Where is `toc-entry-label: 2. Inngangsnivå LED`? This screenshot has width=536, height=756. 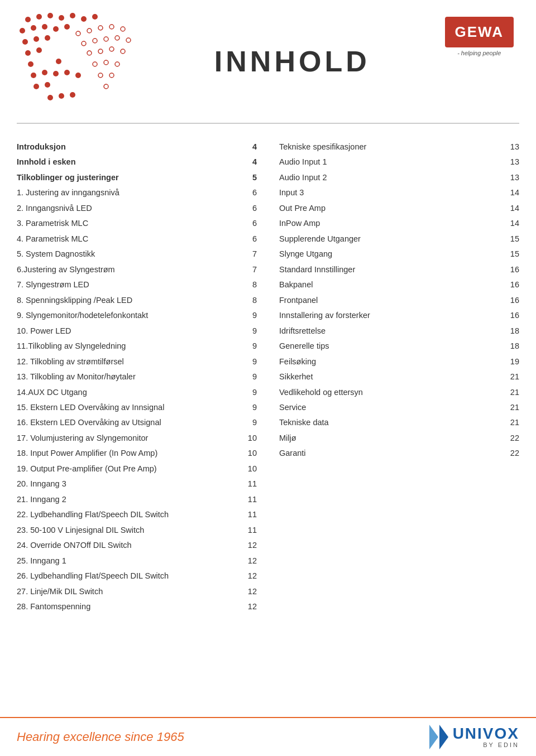 toc-entry-label: 2. Inngangsnivå LED is located at coordinates (130, 208).